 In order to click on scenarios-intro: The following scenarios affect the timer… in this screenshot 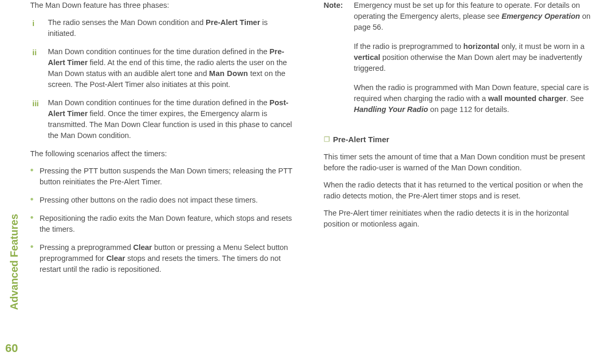, I will do `click(164, 154)`.